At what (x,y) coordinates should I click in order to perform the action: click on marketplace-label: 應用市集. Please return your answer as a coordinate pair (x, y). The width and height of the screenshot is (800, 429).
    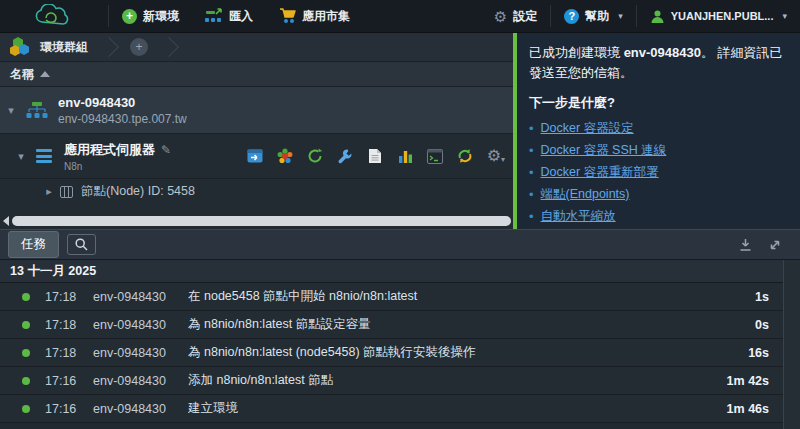
    Looking at the image, I should click on (326, 16).